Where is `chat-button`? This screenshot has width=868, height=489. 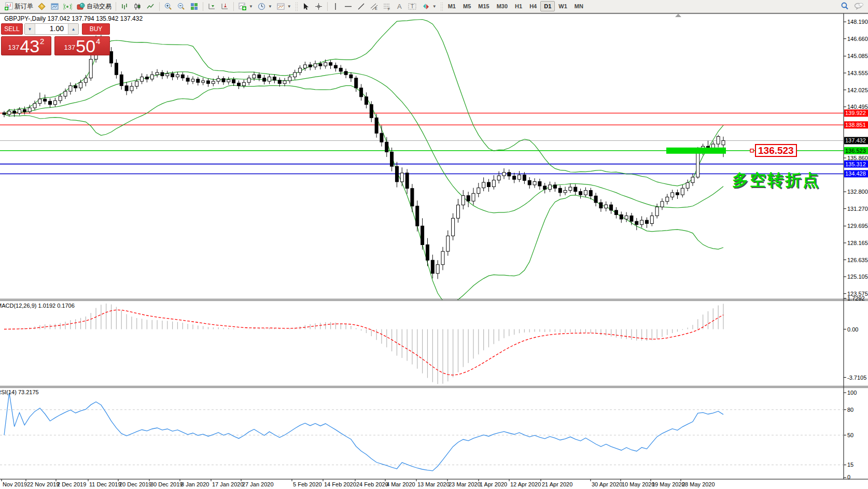
chat-button is located at coordinates (859, 6).